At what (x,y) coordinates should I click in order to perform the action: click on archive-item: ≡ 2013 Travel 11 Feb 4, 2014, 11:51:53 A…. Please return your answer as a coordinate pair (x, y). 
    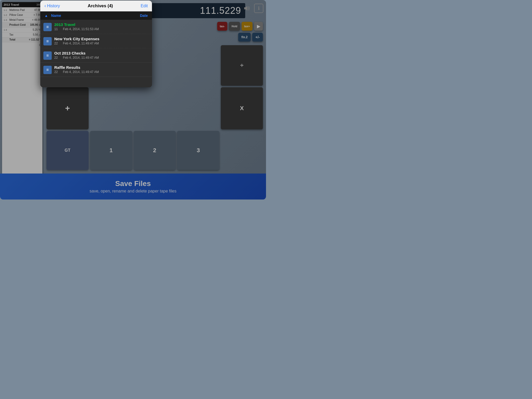
    Looking at the image, I should click on (96, 27).